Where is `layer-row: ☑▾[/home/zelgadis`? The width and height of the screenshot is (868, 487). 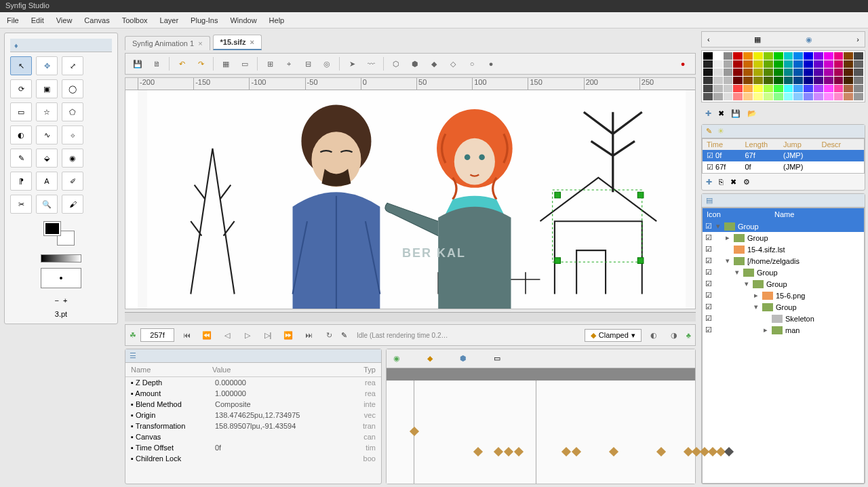 layer-row: ☑▾[/home/zelgadis is located at coordinates (783, 260).